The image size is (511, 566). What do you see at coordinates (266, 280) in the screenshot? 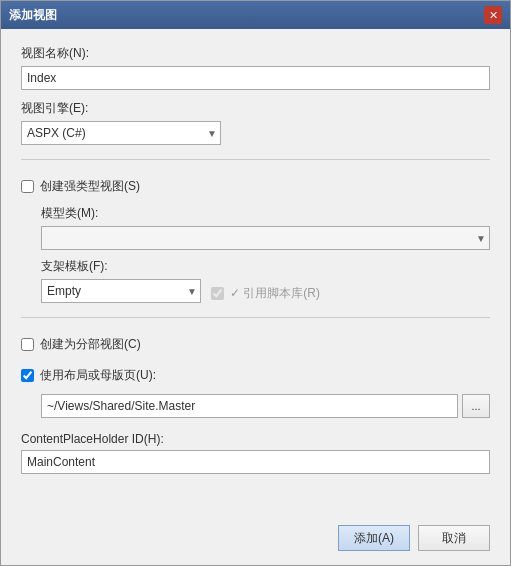
I see `scaffold-template-group: 支架模板(F): Empty Create Delete Details Edi…` at bounding box center [266, 280].